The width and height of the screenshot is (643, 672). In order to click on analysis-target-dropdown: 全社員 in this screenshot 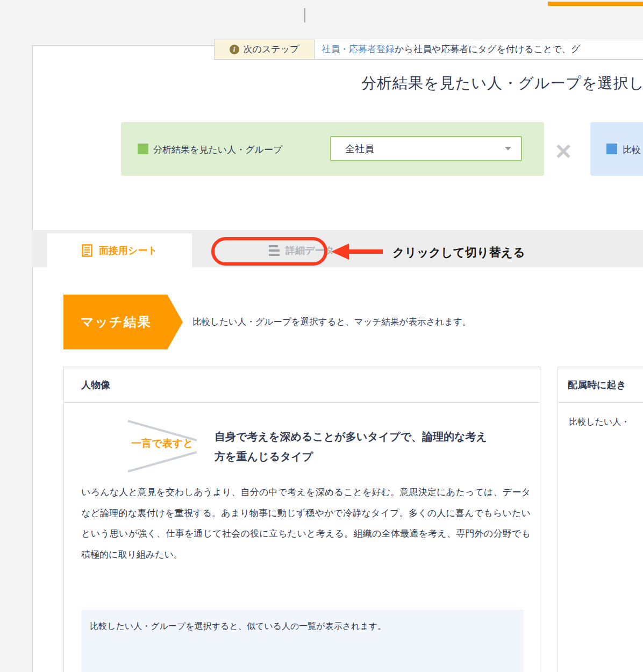, I will do `click(426, 148)`.